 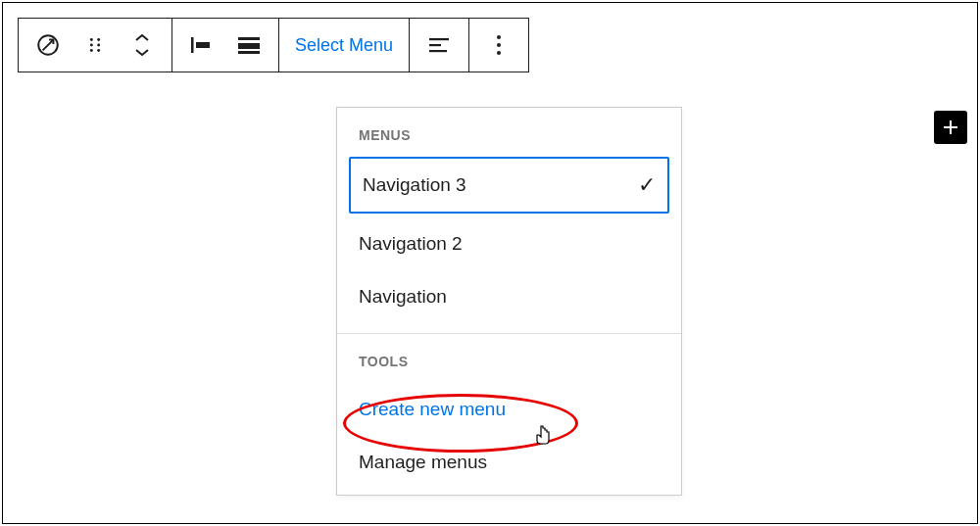 What do you see at coordinates (432, 409) in the screenshot?
I see `tool-item-label: Create new menu` at bounding box center [432, 409].